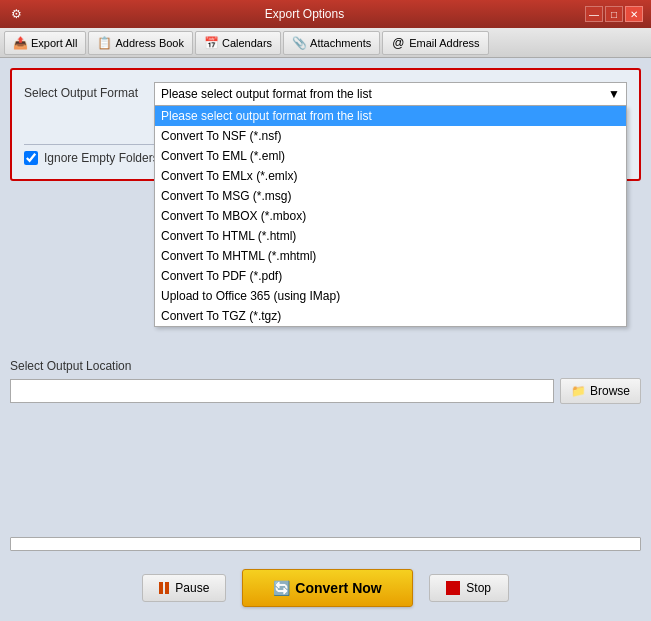  Describe the element at coordinates (149, 43) in the screenshot. I see `tab-address-book-label: Address Book` at that location.